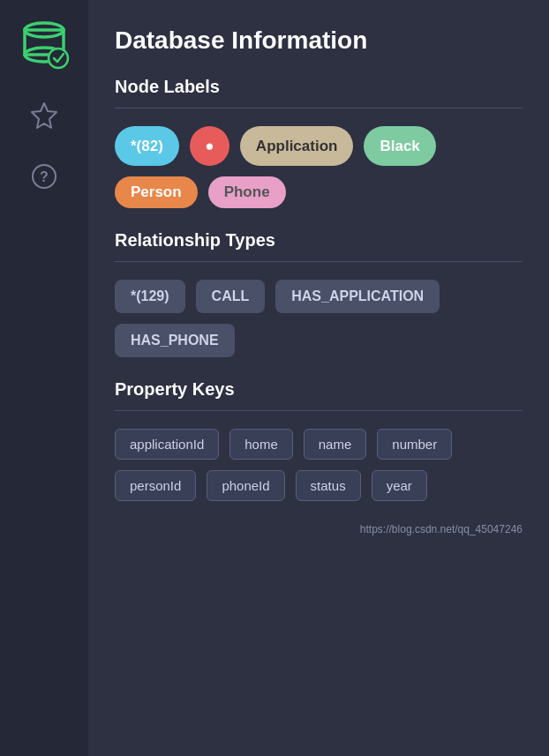 The width and height of the screenshot is (549, 756). Describe the element at coordinates (147, 146) in the screenshot. I see `node-label-all: *(82)` at that location.